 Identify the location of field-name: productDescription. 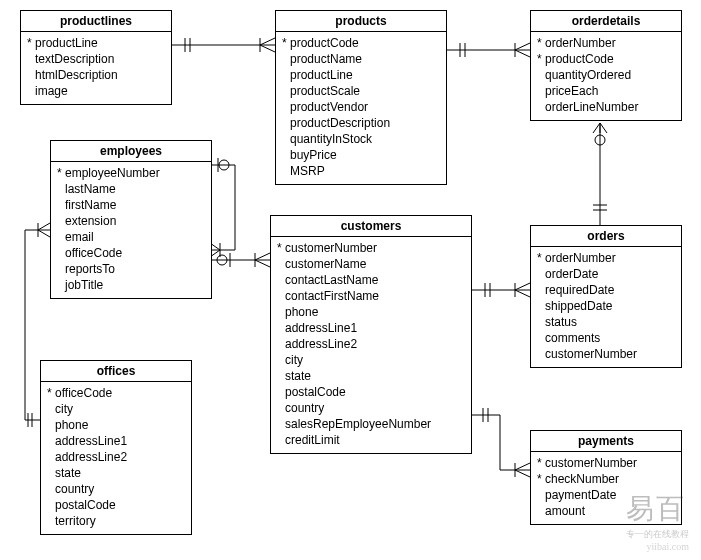
(340, 123).